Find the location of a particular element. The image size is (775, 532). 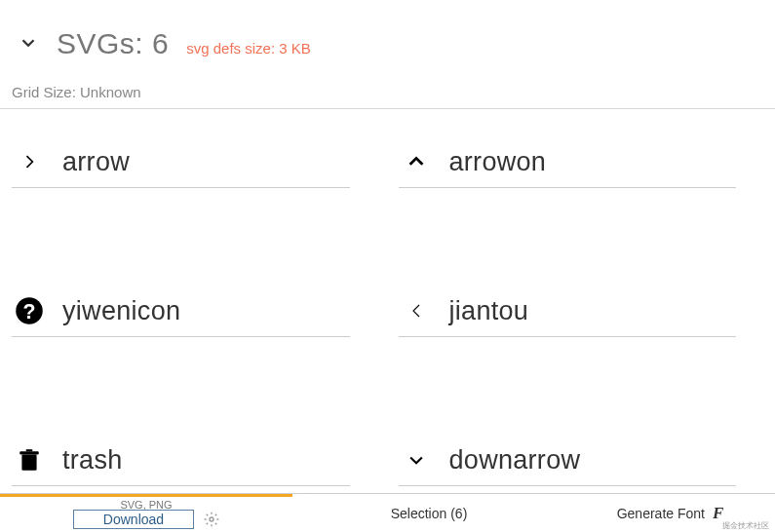

question-circle-icon: ? is located at coordinates (29, 311).